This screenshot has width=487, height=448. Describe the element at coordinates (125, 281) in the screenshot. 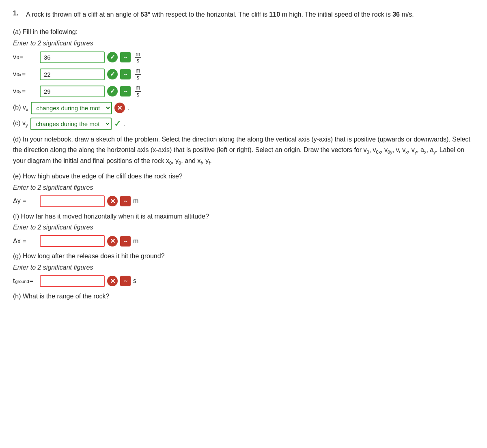

I see `t-ground-wave-icon: ～` at that location.